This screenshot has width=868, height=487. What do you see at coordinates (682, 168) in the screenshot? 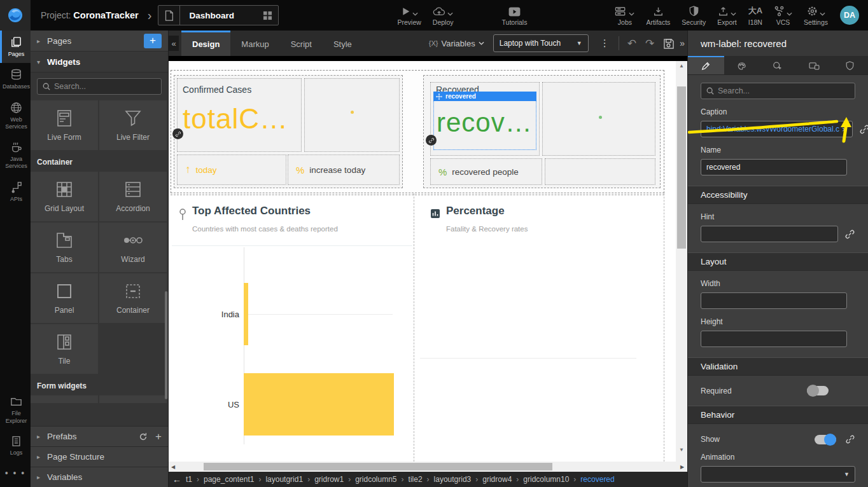
I see `vertical-scroll-thumb` at bounding box center [682, 168].